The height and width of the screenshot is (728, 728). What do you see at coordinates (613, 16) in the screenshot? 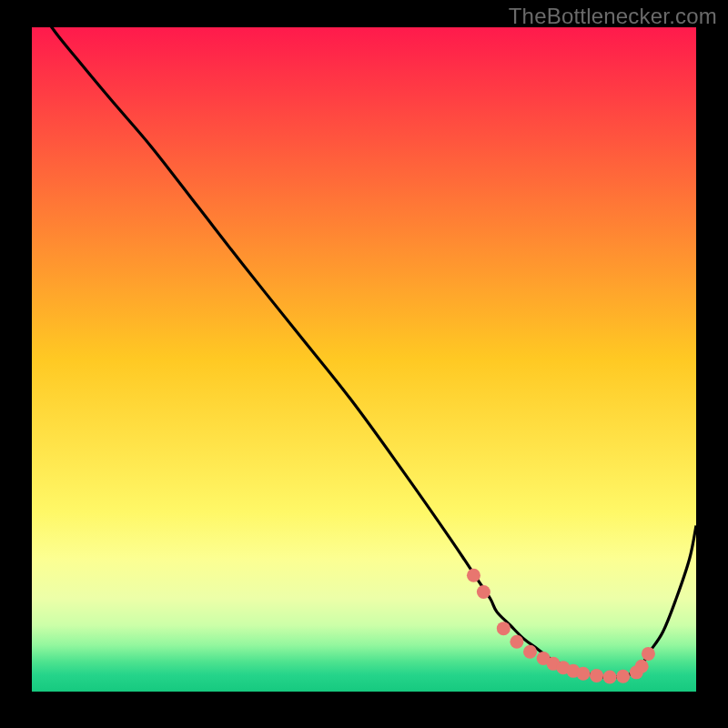
I see `watermark-text: TheBottlenecker.com` at bounding box center [613, 16].